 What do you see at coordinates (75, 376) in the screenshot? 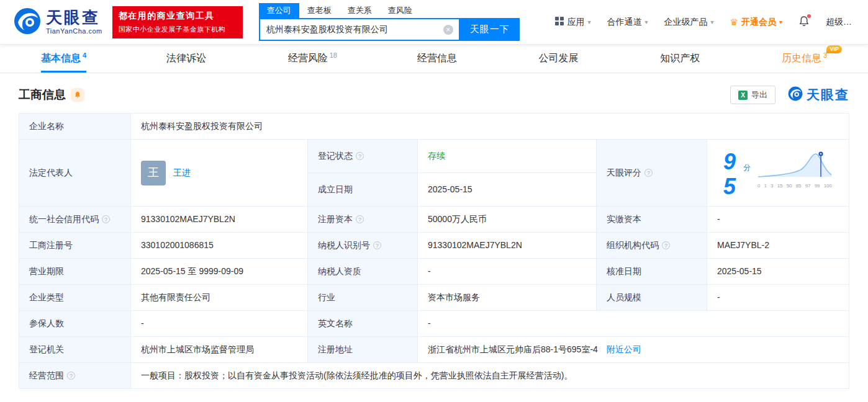
I see `field-label-business-scope: 经营范围?` at bounding box center [75, 376].